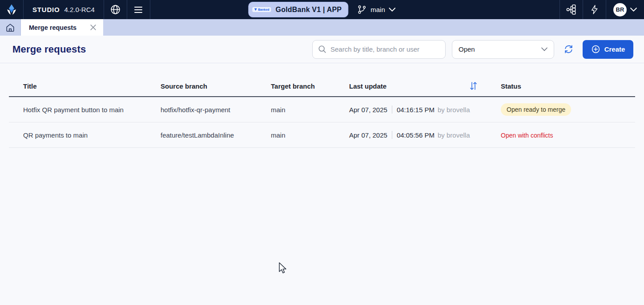 The image size is (644, 305). I want to click on column-header-last-update: Last update, so click(425, 86).